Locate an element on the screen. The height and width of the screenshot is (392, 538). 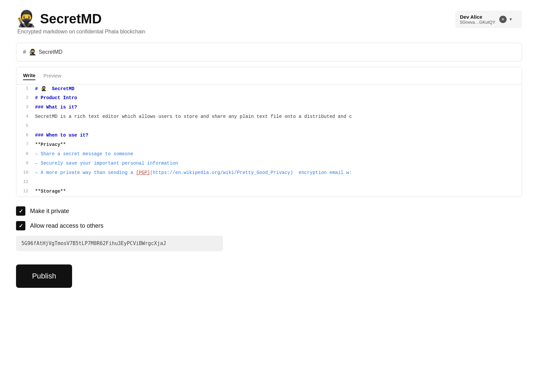
line-number: 7 is located at coordinates (24, 144).